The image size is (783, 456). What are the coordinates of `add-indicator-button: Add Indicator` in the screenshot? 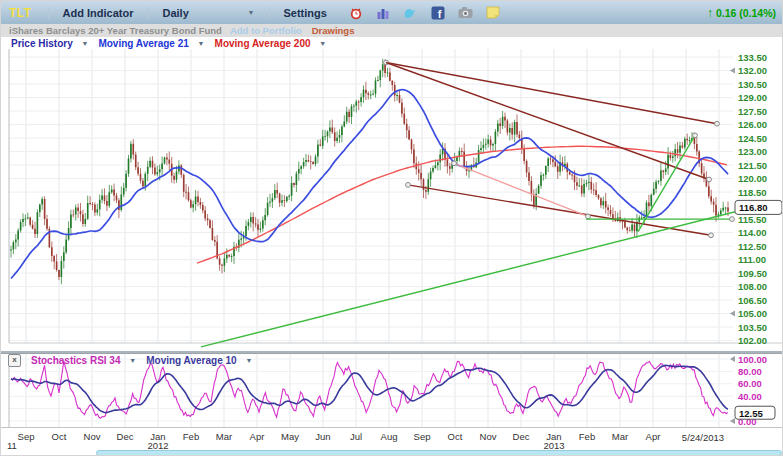 It's located at (98, 13).